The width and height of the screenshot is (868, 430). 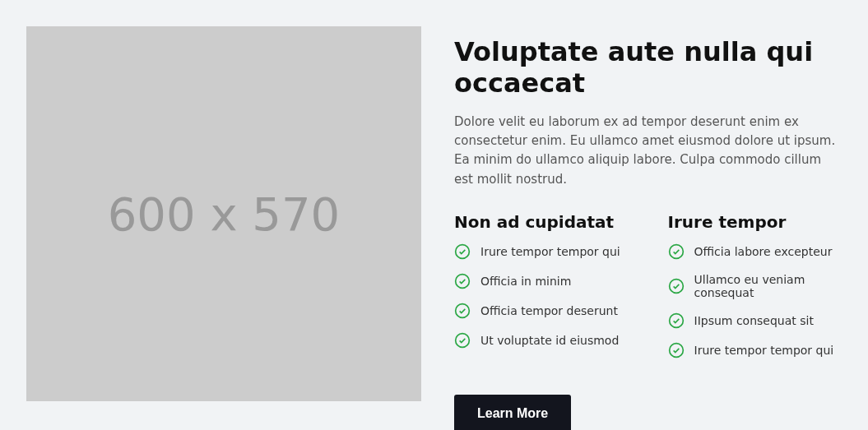 I want to click on column-heading-left: Non ad cupidatat, so click(x=541, y=222).